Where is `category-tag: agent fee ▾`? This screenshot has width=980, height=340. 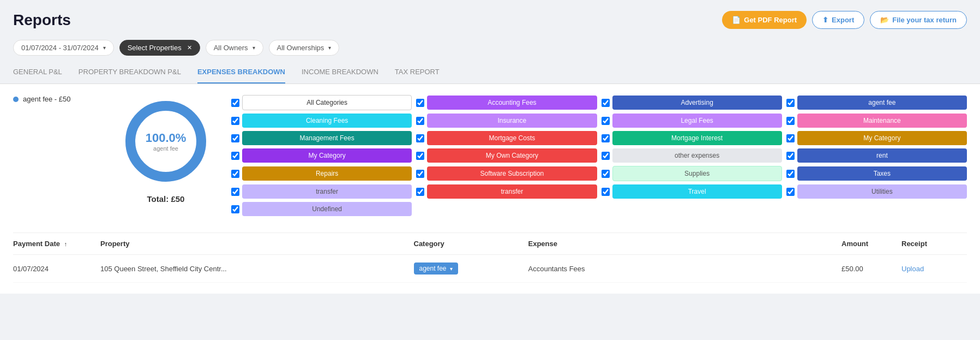 category-tag: agent fee ▾ is located at coordinates (436, 269).